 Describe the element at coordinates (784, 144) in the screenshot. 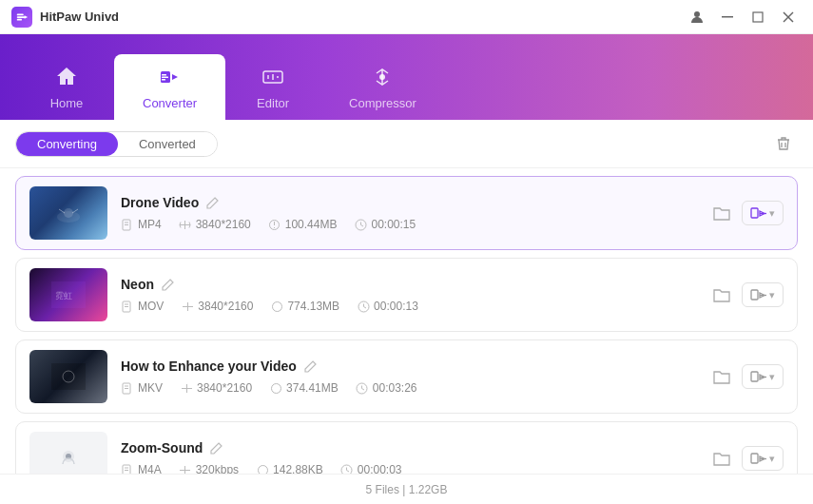

I see `delete-all-button` at that location.